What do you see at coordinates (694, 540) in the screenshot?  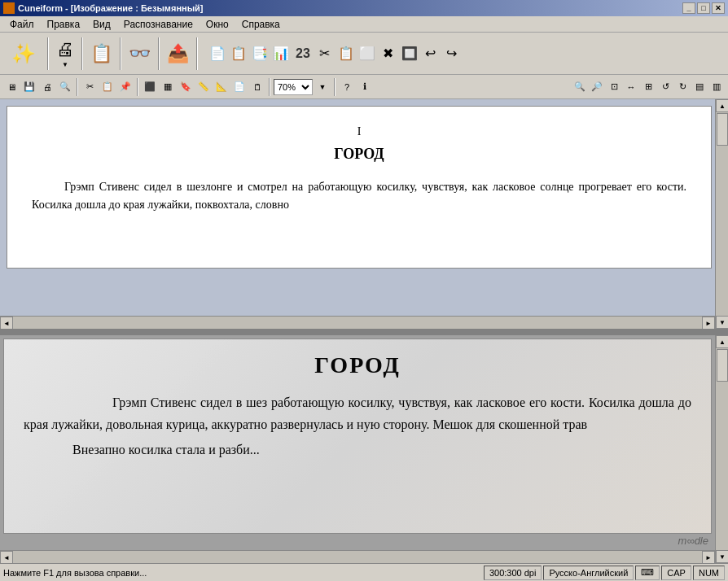 I see `watermark: m∞dle` at bounding box center [694, 540].